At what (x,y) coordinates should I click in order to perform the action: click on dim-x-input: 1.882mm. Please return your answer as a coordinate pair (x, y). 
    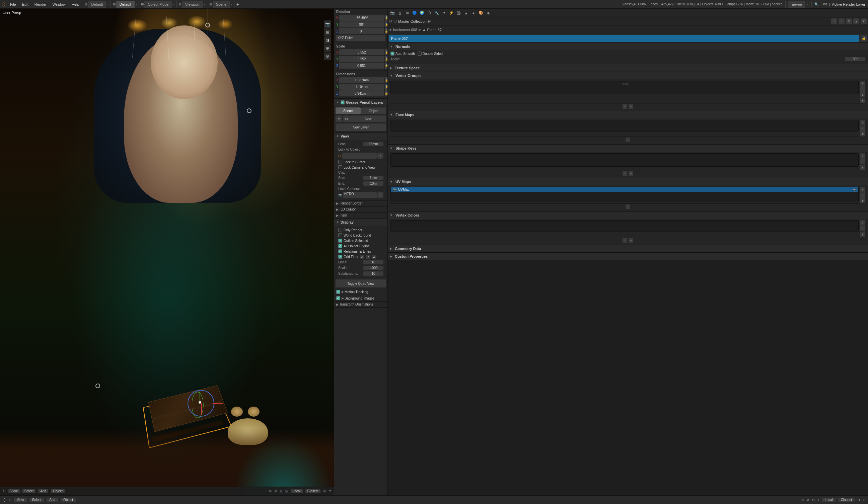
    Looking at the image, I should click on (362, 80).